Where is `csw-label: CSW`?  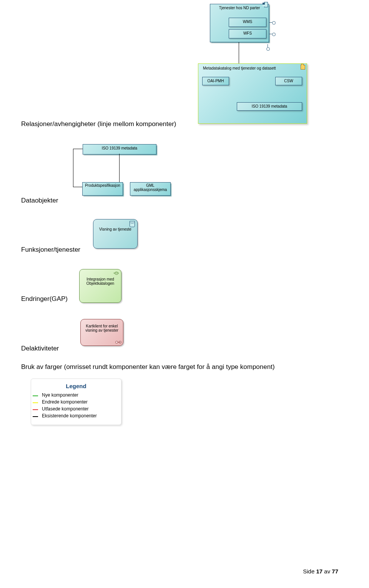 csw-label: CSW is located at coordinates (289, 80).